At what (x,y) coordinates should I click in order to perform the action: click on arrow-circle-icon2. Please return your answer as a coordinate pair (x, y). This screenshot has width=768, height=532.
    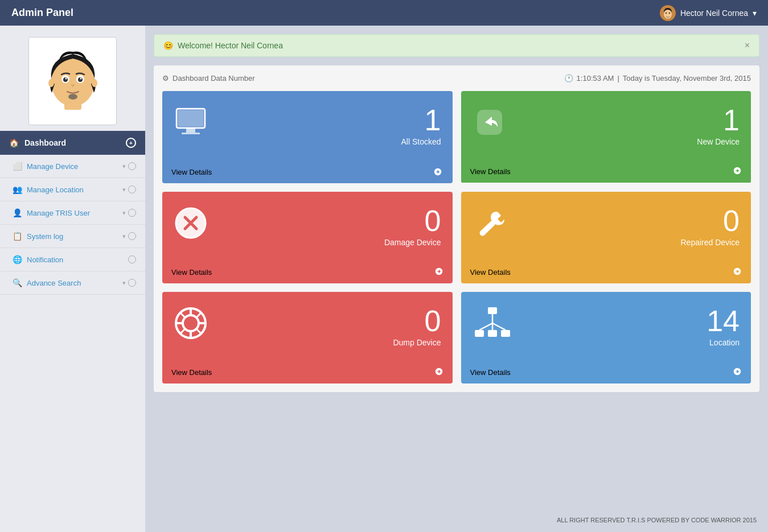
    Looking at the image, I should click on (737, 172).